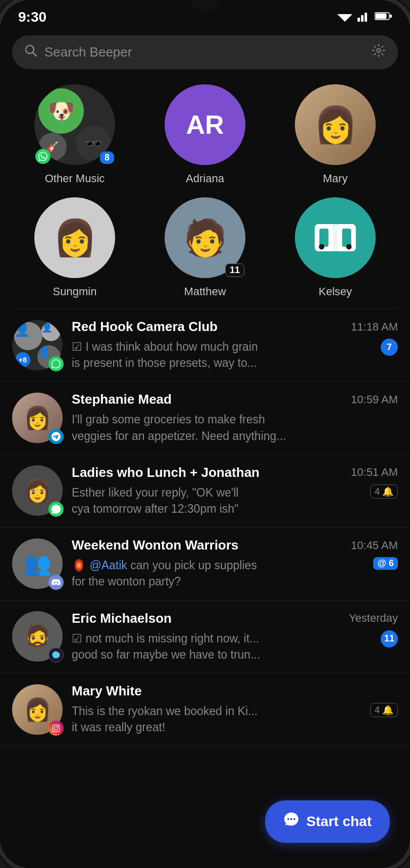 The image size is (410, 868). I want to click on avatar-kelsey, so click(335, 238).